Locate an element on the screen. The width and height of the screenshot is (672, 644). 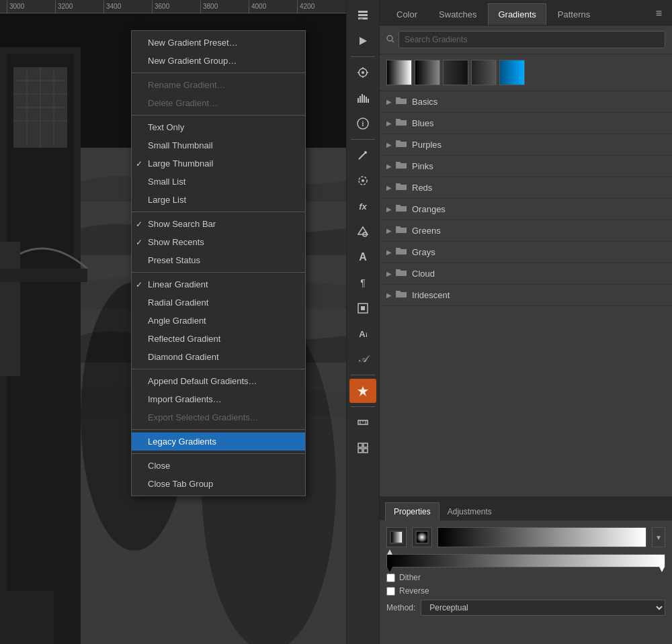
group-folder-icon is located at coordinates (401, 145).